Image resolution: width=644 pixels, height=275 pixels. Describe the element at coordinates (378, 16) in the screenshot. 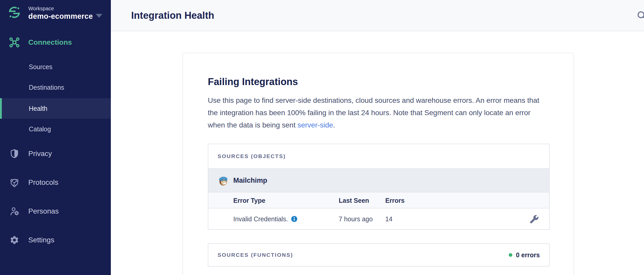

I see `top-bar: Integration Health MZ` at that location.